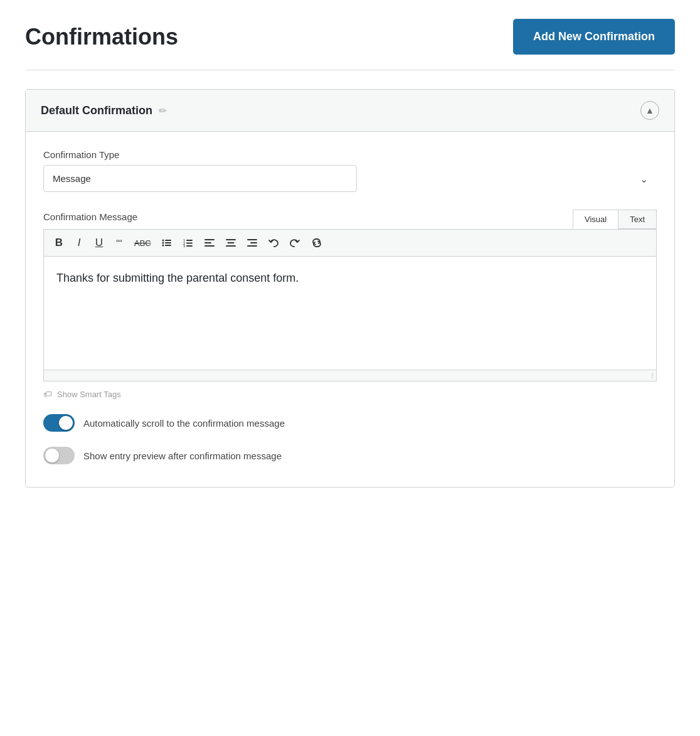  What do you see at coordinates (178, 278) in the screenshot?
I see `editor-text: Thanks for submitting the parental conse…` at bounding box center [178, 278].